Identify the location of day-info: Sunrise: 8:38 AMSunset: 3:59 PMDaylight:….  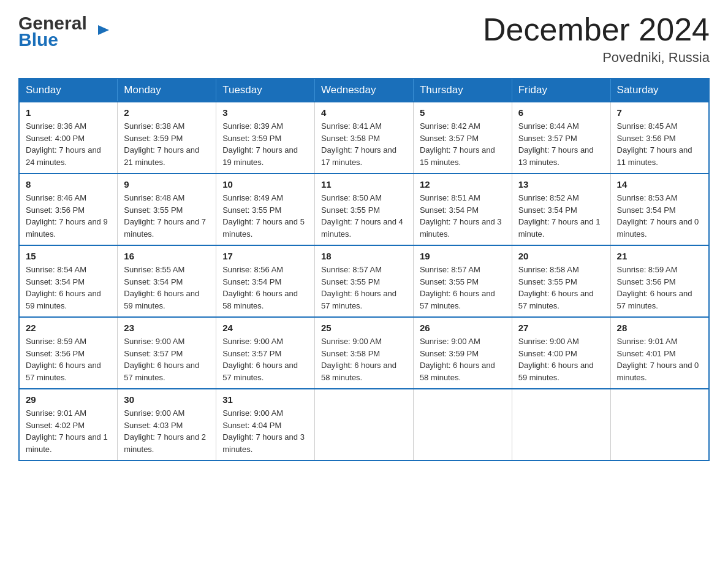
(162, 144).